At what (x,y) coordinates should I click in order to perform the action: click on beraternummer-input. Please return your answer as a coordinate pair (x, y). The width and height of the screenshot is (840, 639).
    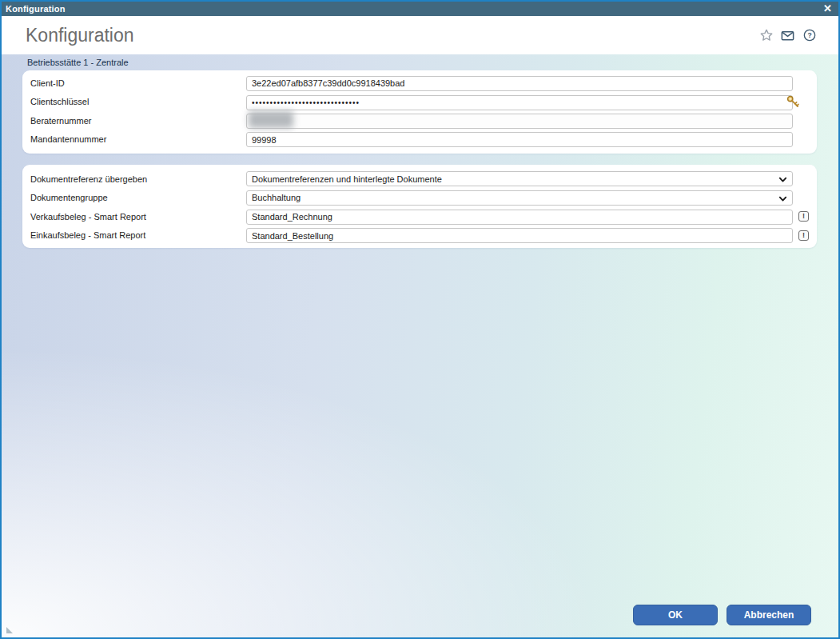
    Looking at the image, I should click on (520, 122).